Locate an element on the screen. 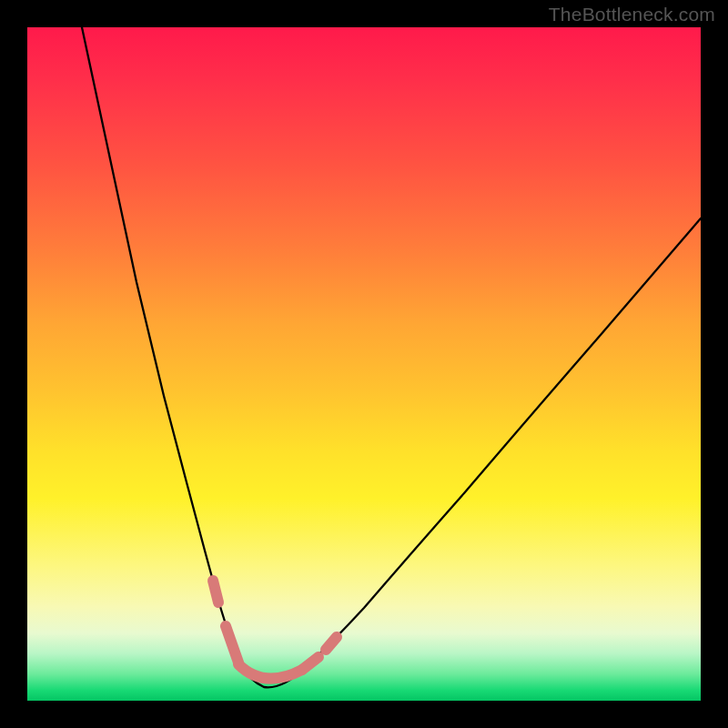  watermark-text: TheBottleneck.com is located at coordinates (632, 15).